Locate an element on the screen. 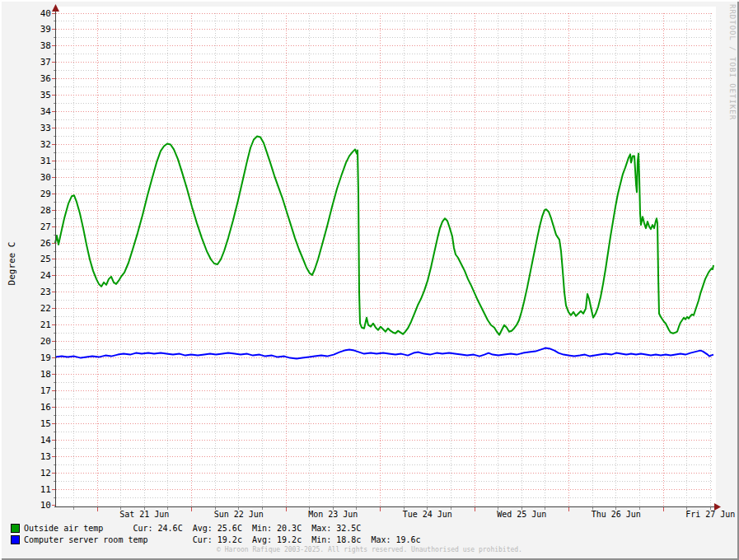  y-tick-label: 13 is located at coordinates (46, 456).